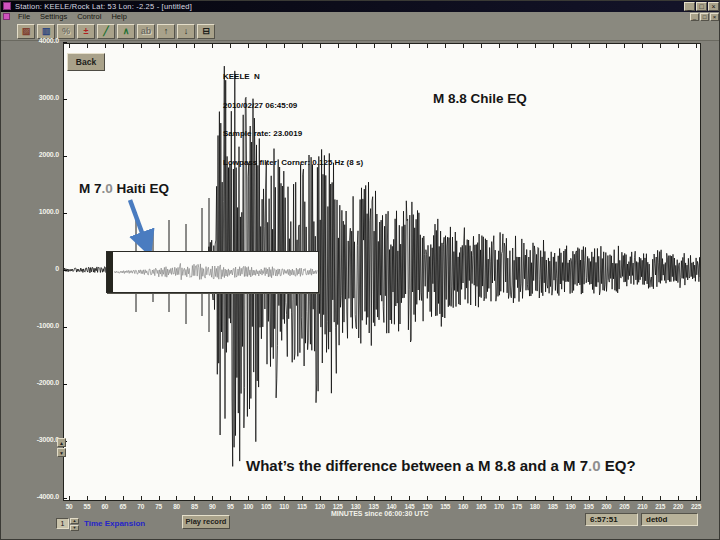 This screenshot has width=720, height=540. What do you see at coordinates (704, 17) in the screenshot?
I see `mdi-buttons: _□×` at bounding box center [704, 17].